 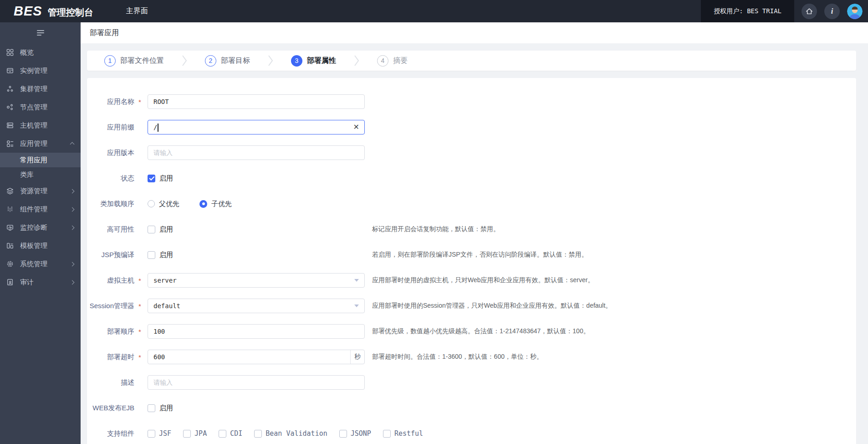 I want to click on step-deploy-target: 2 部署目标, so click(x=228, y=61).